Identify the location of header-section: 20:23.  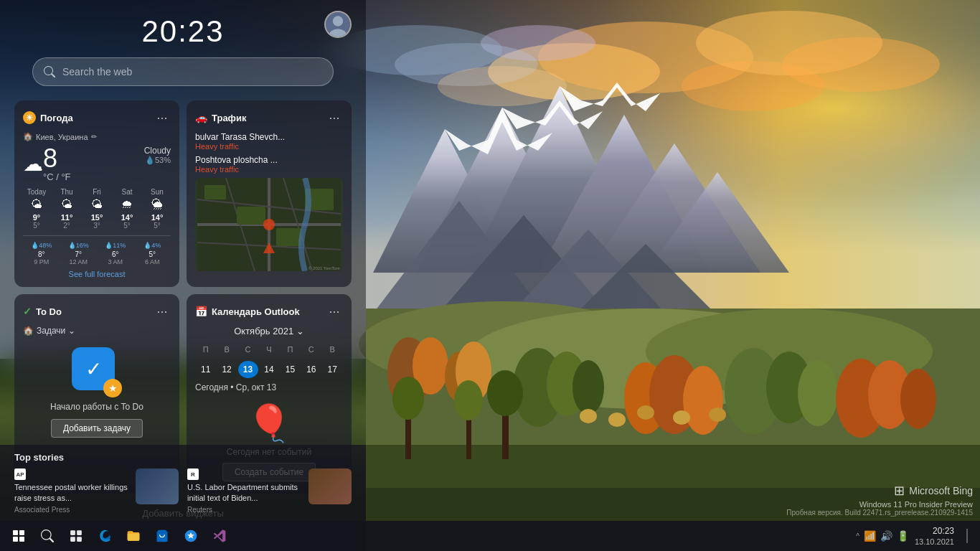
(183, 47).